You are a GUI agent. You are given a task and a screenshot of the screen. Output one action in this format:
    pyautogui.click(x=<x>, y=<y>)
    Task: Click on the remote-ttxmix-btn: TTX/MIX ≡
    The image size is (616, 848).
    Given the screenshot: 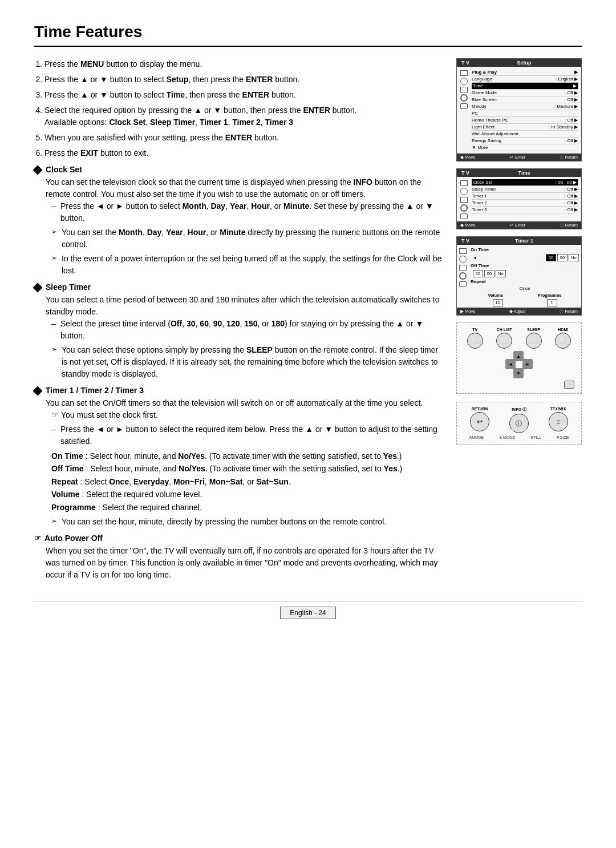 What is the action you would take?
    pyautogui.click(x=558, y=420)
    